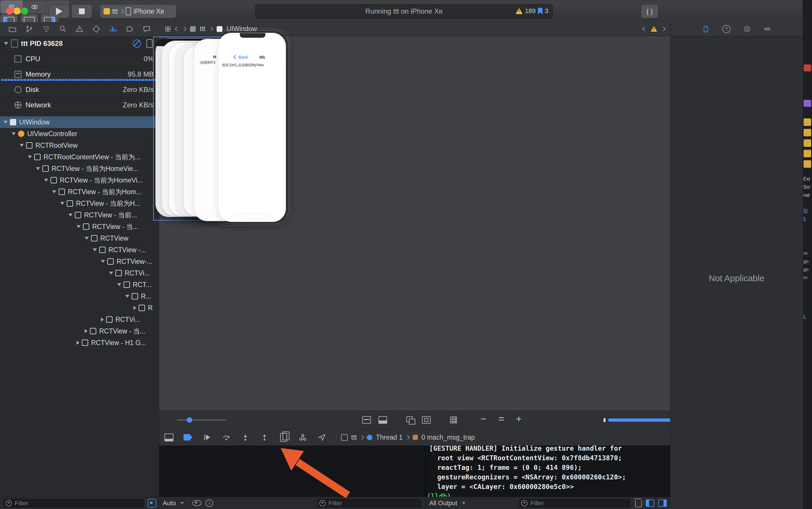 The height and width of the screenshot is (509, 812). What do you see at coordinates (575, 503) in the screenshot?
I see `console-filter-field` at bounding box center [575, 503].